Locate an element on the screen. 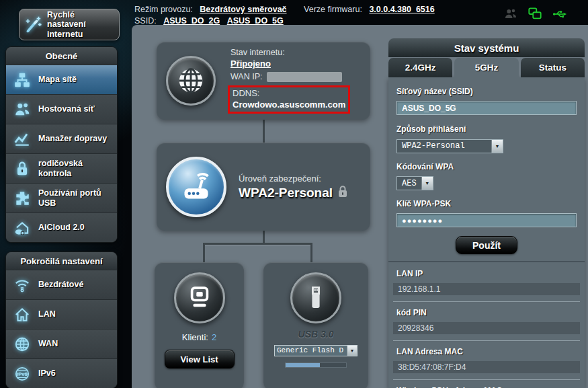 The image size is (588, 388). ssid-input: ASUS_DO_5G is located at coordinates (487, 108).